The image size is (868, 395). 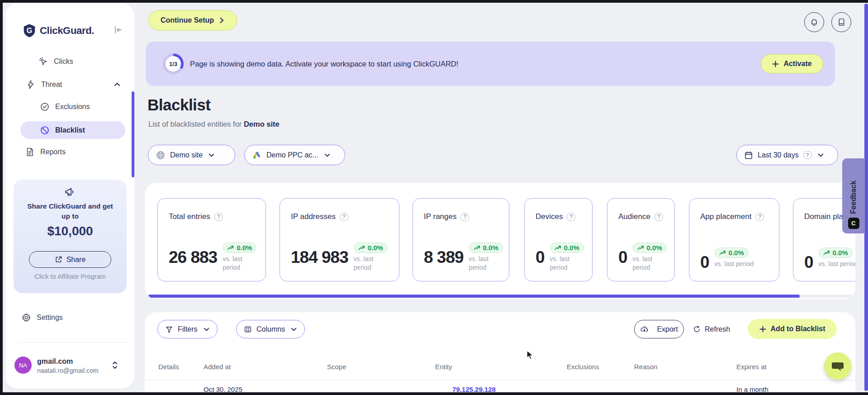 What do you see at coordinates (70, 260) in the screenshot?
I see `share-button: Share` at bounding box center [70, 260].